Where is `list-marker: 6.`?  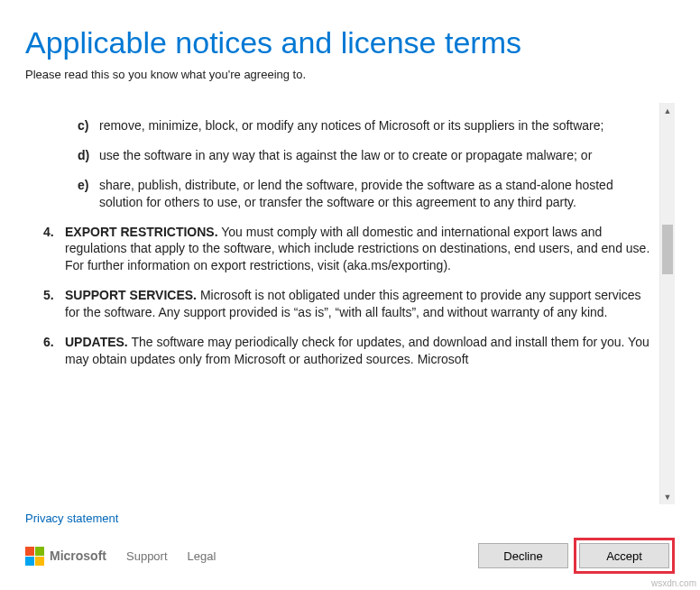 list-marker: 6. is located at coordinates (54, 351).